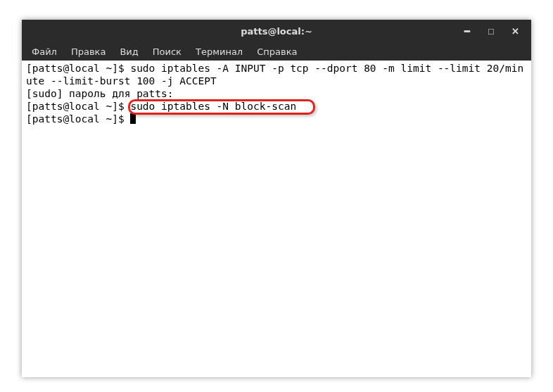  I want to click on maximize-button: □, so click(491, 31).